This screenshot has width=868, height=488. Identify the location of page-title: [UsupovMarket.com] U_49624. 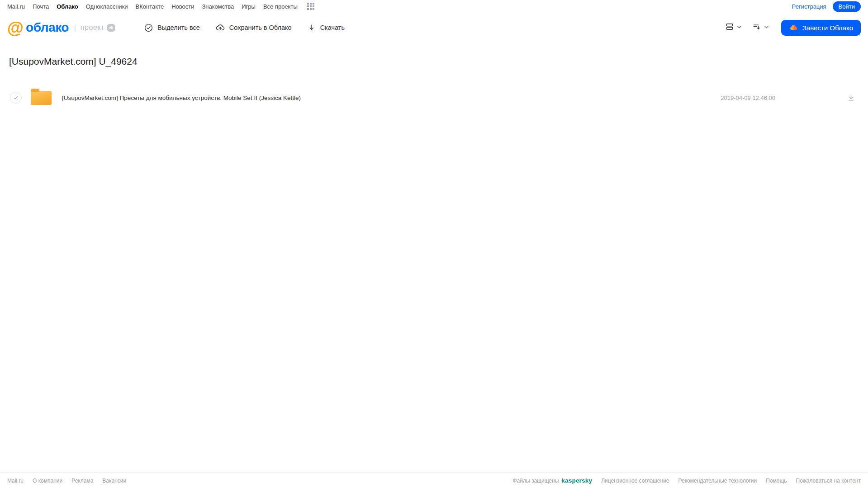
(73, 62).